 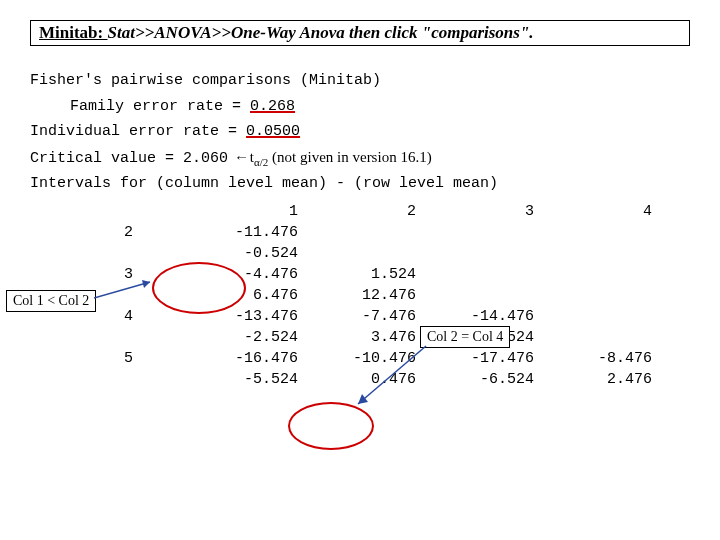 What do you see at coordinates (371, 274) in the screenshot?
I see `cell: 1.524` at bounding box center [371, 274].